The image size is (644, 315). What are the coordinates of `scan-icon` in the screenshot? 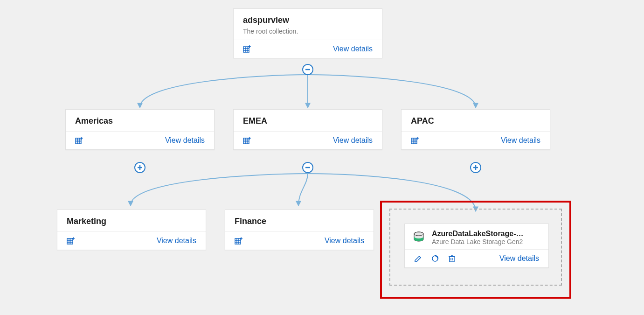 It's located at (435, 259).